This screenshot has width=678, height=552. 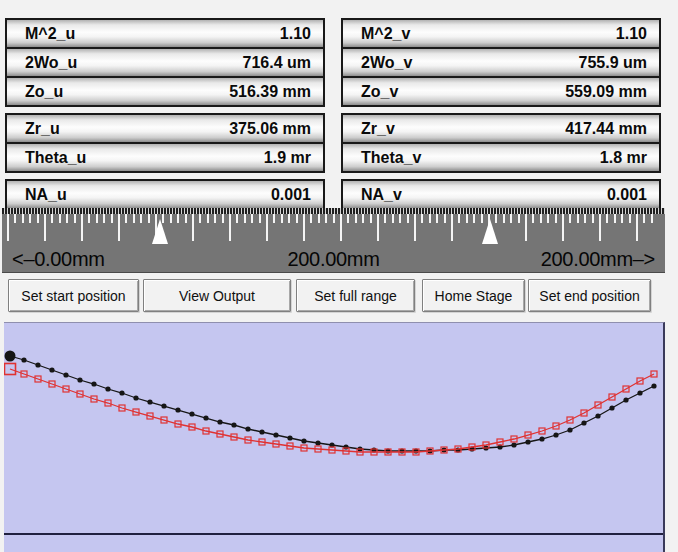 I want to click on readout-value: 417.44 mm, so click(x=606, y=129).